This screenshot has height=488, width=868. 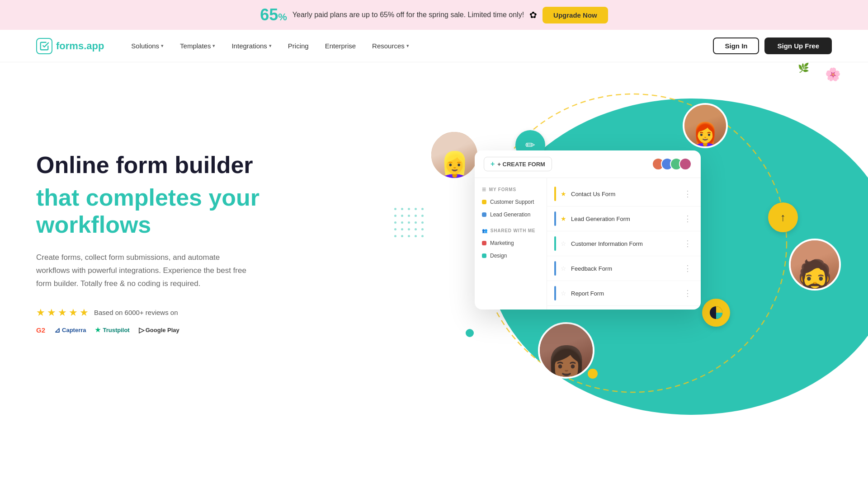 I want to click on signup-button: Sign Up Free, so click(x=798, y=46).